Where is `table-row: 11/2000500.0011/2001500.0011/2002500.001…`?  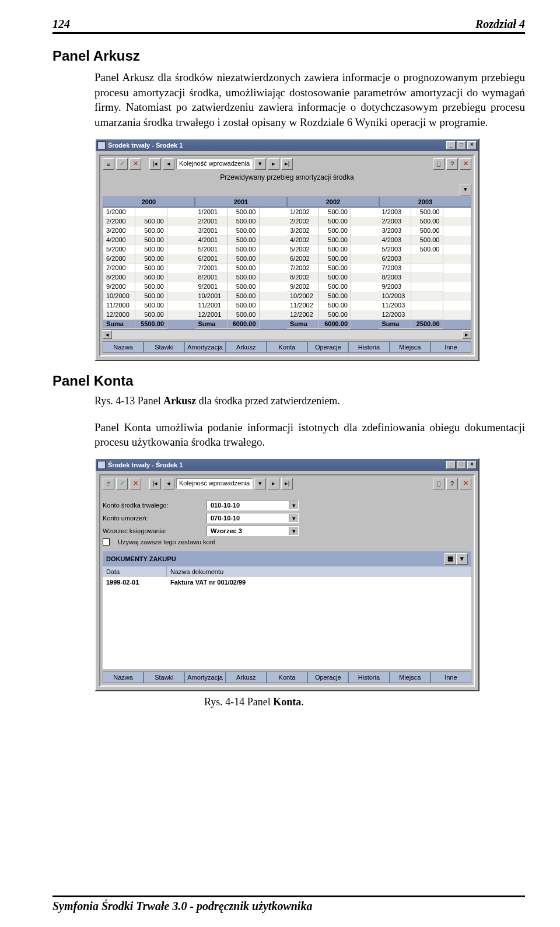
table-row: 11/2000500.0011/2001500.0011/2002500.001… is located at coordinates (287, 306).